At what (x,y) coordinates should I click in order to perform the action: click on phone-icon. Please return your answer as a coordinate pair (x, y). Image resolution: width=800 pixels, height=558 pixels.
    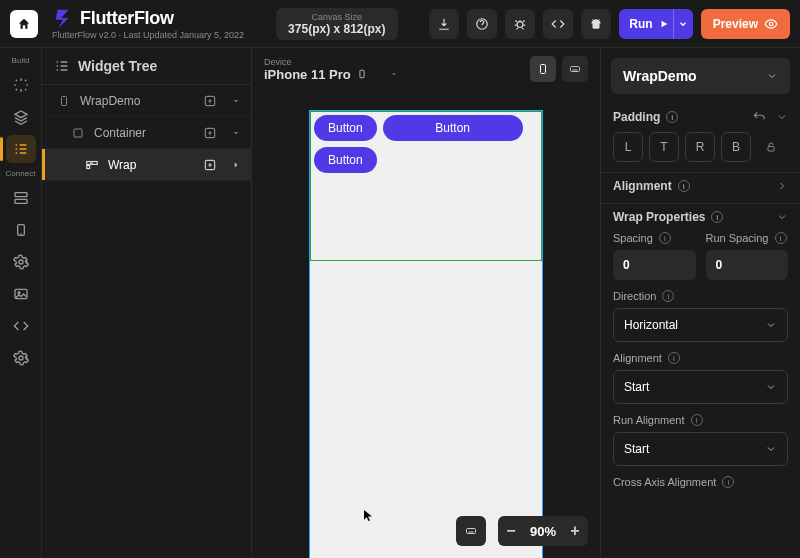
    Looking at the image, I should click on (362, 74).